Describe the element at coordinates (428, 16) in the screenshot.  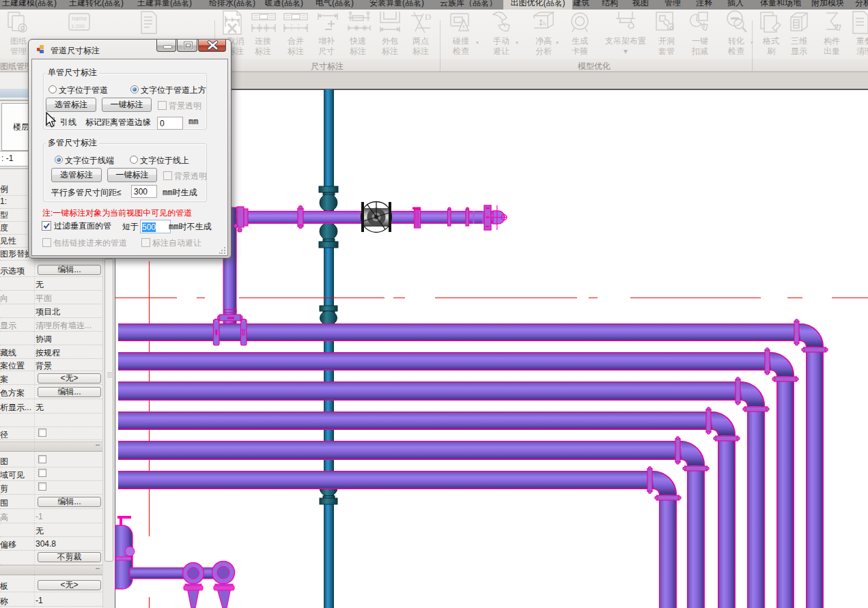
I see `svg-text: D` at that location.